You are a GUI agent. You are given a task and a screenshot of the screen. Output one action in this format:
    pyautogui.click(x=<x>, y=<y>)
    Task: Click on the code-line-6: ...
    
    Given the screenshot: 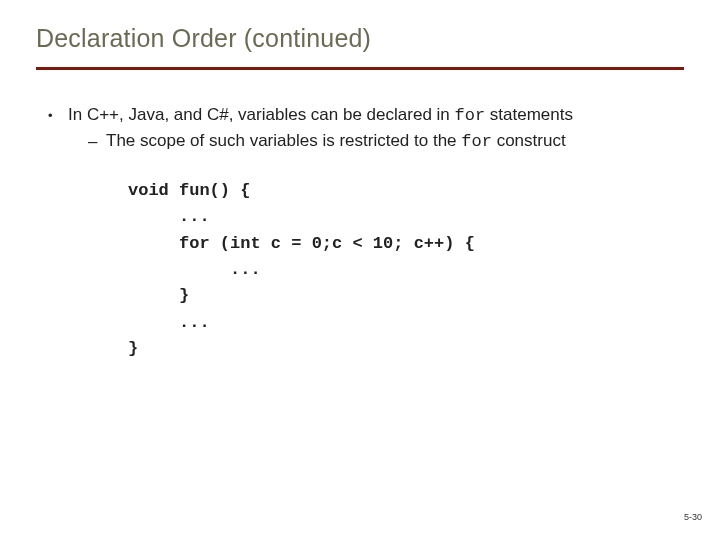 What is the action you would take?
    pyautogui.click(x=169, y=322)
    